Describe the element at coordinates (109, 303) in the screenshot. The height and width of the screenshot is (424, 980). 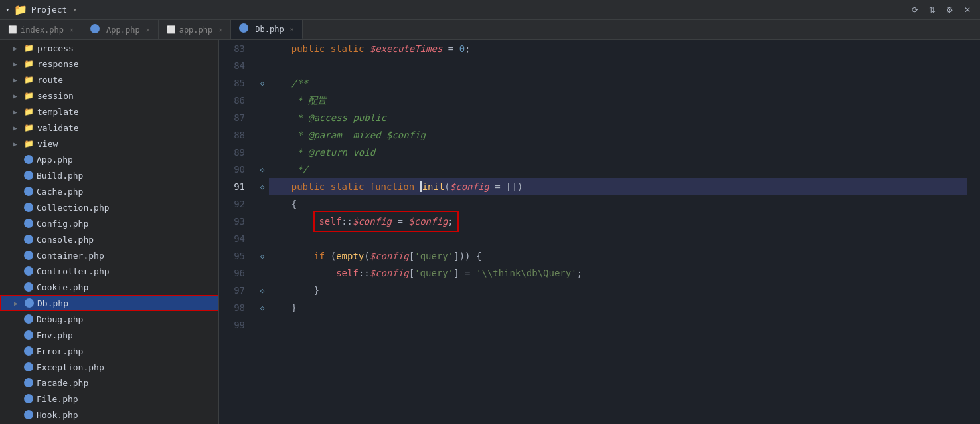
I see `sidebar-item-db-php: ▶ Db.php` at that location.